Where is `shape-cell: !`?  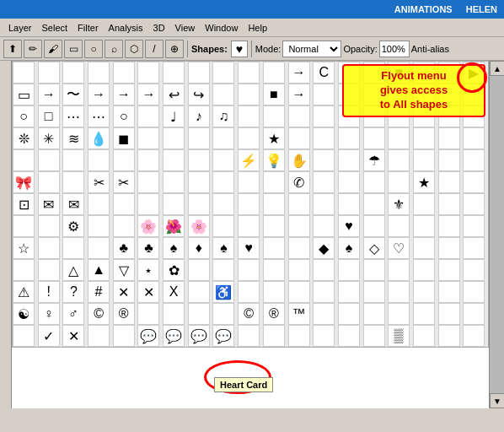
shape-cell: ! is located at coordinates (49, 292).